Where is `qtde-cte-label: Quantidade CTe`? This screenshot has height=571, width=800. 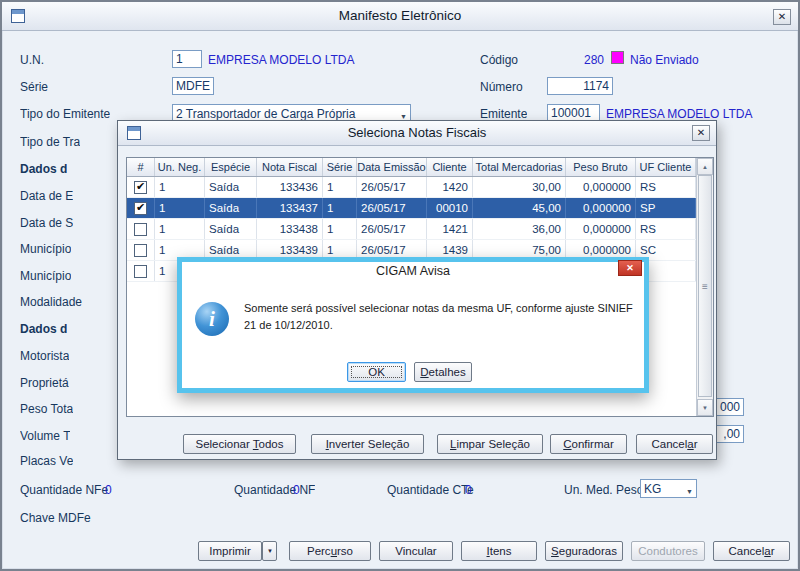 qtde-cte-label: Quantidade CTe is located at coordinates (430, 490).